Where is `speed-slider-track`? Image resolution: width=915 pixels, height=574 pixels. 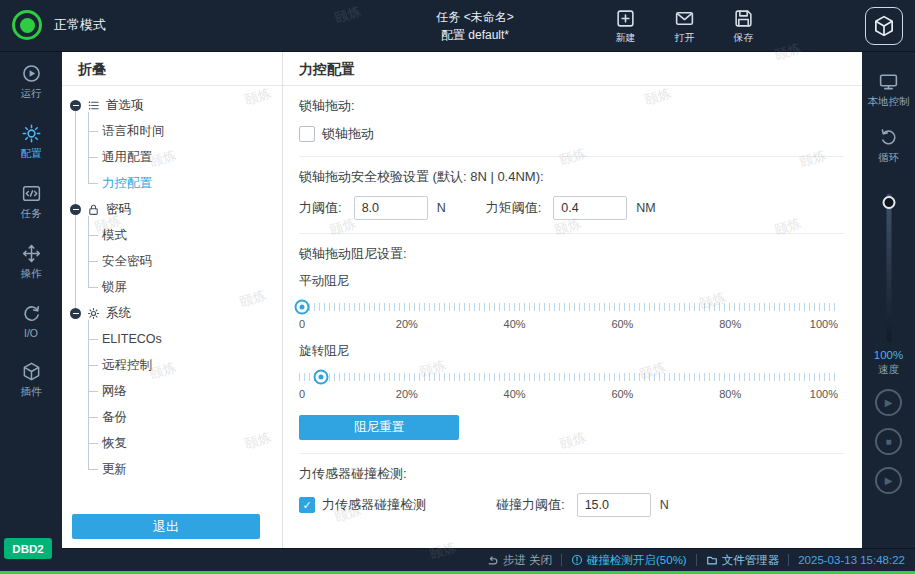
speed-slider-track is located at coordinates (888, 268).